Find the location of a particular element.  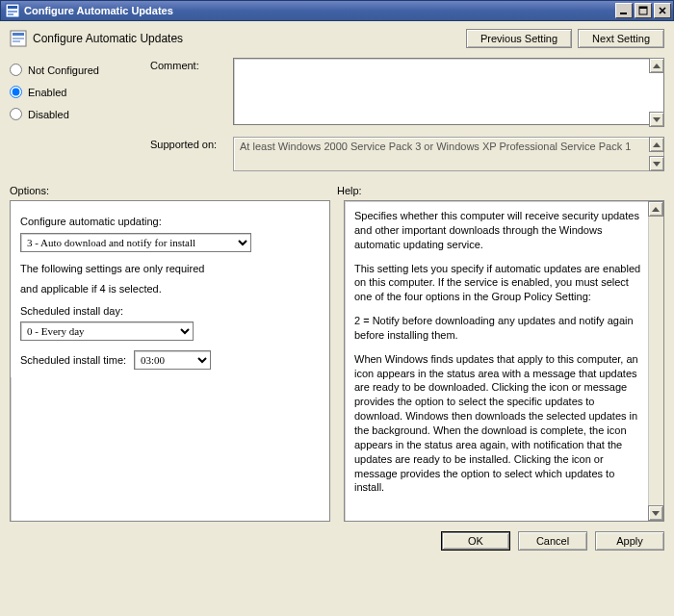

configure-updating-select: 3 - Auto download and notify for install is located at coordinates (136, 243).